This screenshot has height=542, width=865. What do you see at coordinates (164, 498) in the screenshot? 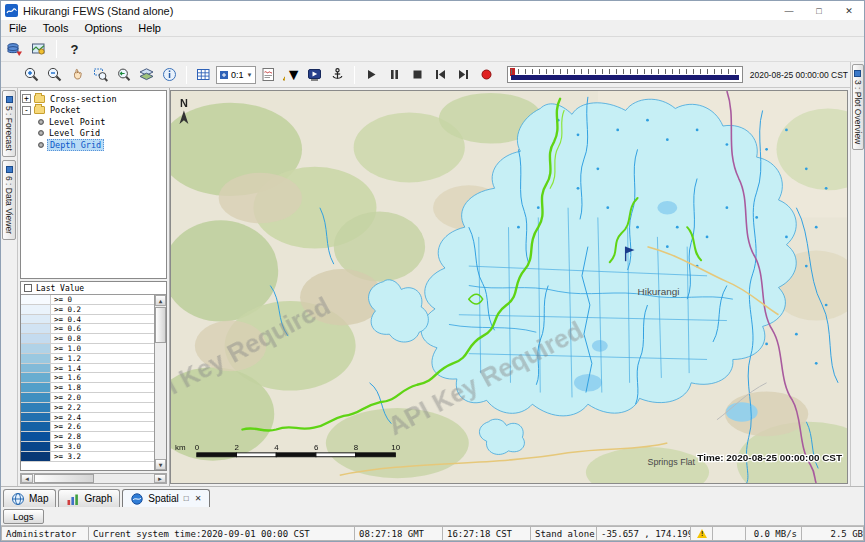
I see `tab-spatial-label: Spatial` at bounding box center [164, 498].